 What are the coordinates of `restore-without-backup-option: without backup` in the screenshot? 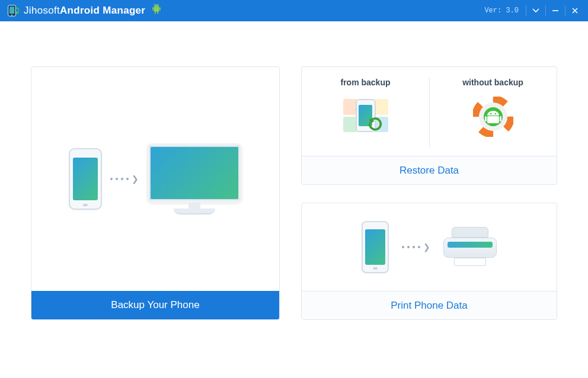 It's located at (493, 111).